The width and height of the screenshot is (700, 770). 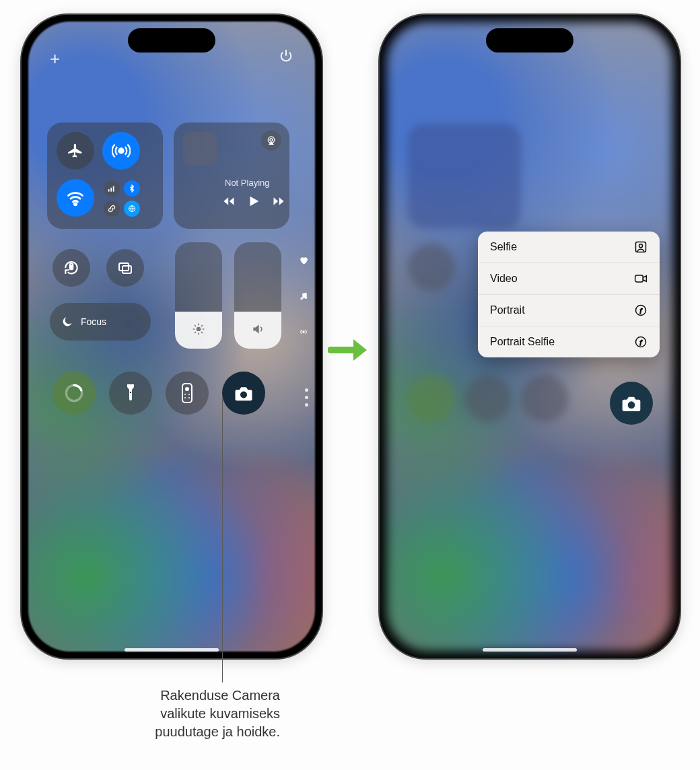 What do you see at coordinates (569, 295) in the screenshot?
I see `camera-context-menu: Selfie Video Portrait f Portrait Selfie` at bounding box center [569, 295].